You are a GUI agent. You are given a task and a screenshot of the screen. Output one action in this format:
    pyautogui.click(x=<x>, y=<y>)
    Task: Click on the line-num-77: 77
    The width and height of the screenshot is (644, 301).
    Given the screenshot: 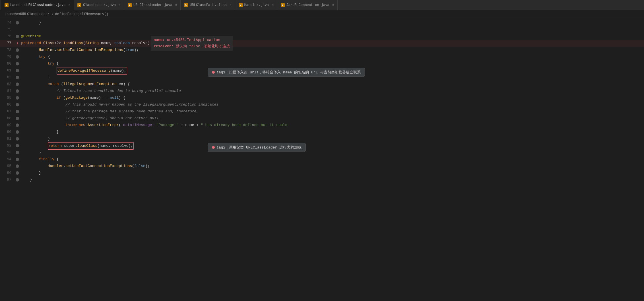 What is the action you would take?
    pyautogui.click(x=7, y=43)
    